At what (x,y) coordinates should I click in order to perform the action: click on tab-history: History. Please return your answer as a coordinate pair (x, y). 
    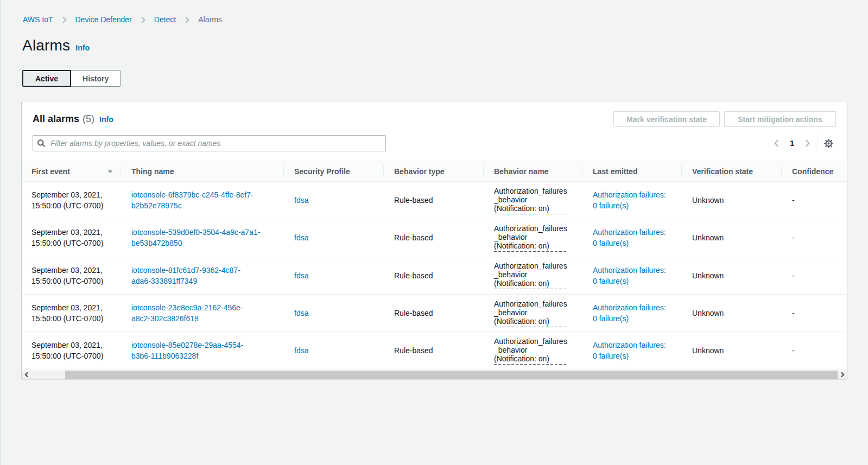
    Looking at the image, I should click on (96, 78).